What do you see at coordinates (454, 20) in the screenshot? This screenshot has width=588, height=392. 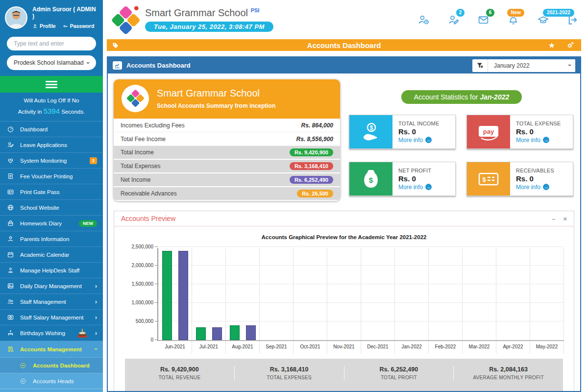 I see `staff-requests-icon: 2` at bounding box center [454, 20].